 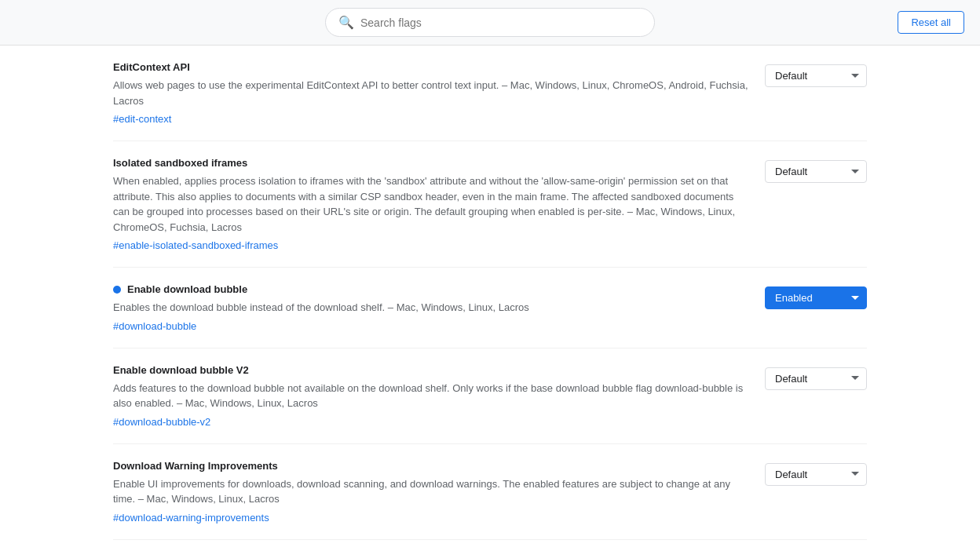 What do you see at coordinates (181, 163) in the screenshot?
I see `flag-title: Isolated sandboxed iframes` at bounding box center [181, 163].